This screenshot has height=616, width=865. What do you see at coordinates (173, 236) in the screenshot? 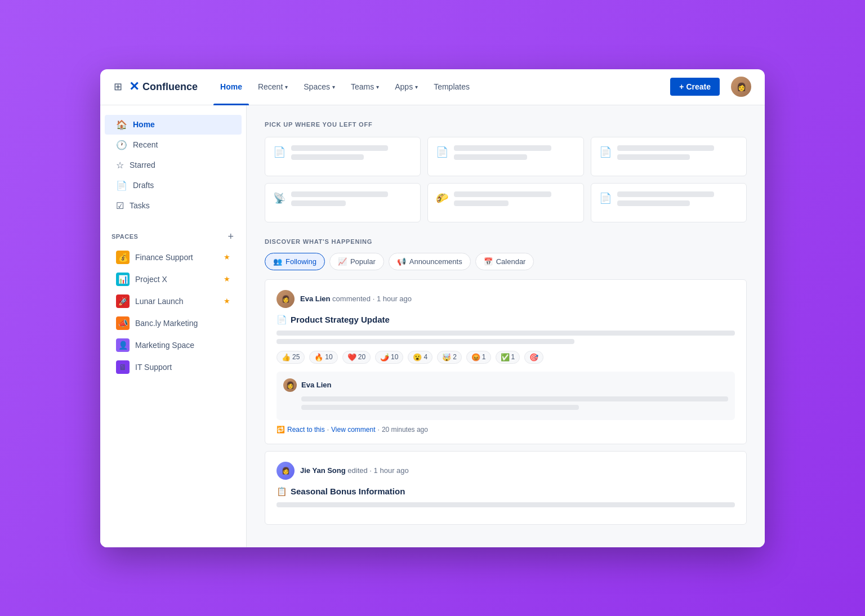
I see `spaces-section-header: SPACES +` at bounding box center [173, 236].